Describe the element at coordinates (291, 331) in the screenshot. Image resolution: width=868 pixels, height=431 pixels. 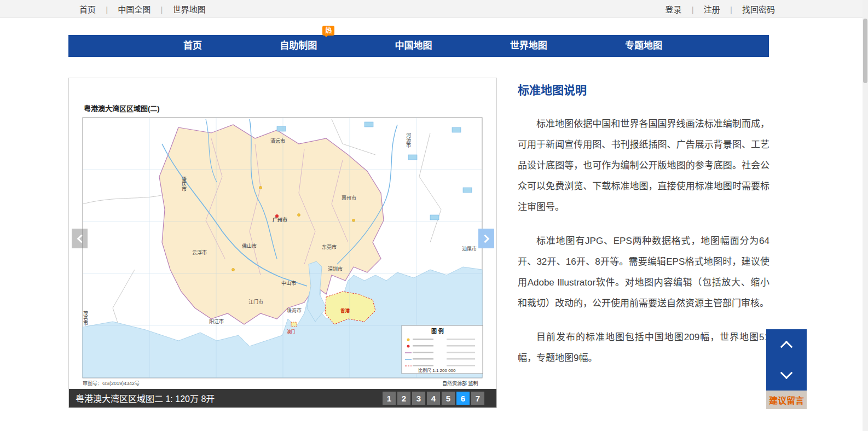
I see `map-label: 澳门` at that location.